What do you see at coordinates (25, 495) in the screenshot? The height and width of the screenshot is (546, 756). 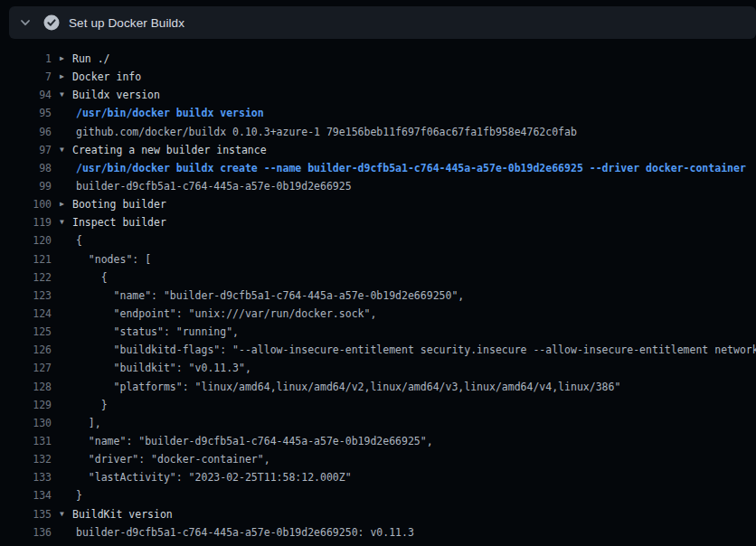 I see `line-number-link: 134` at bounding box center [25, 495].